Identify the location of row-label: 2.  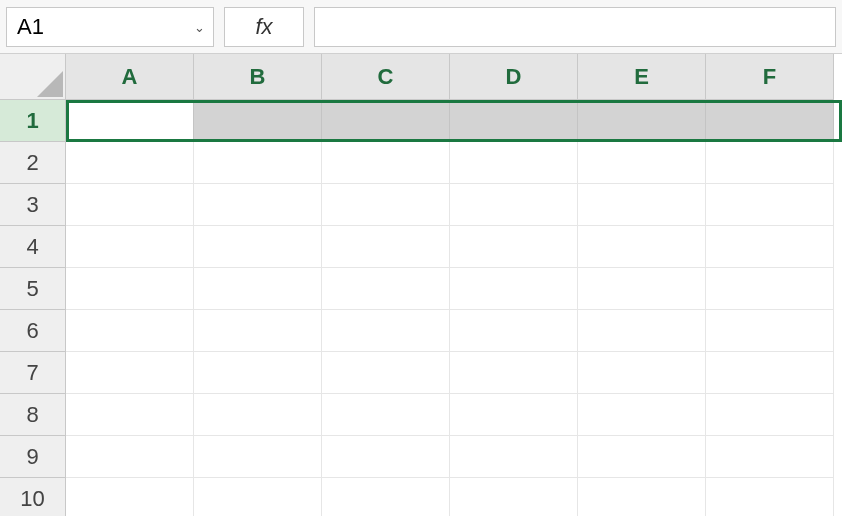
(32, 163).